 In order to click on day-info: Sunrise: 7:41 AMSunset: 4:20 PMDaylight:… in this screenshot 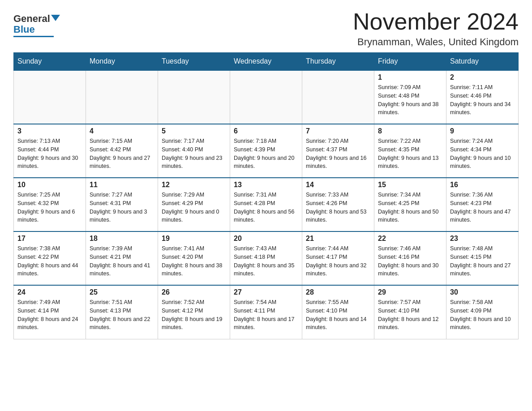, I will do `click(194, 261)`.